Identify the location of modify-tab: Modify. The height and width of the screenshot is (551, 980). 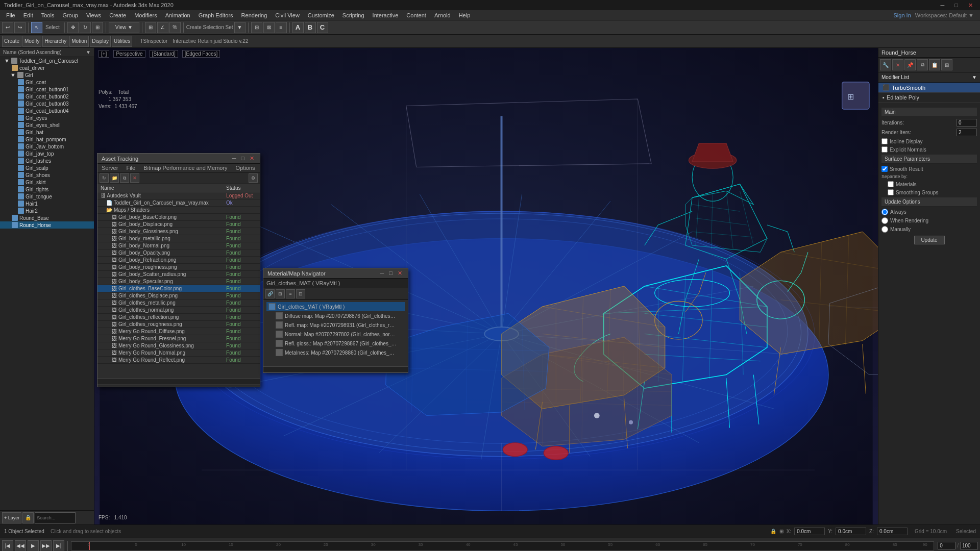
(32, 41).